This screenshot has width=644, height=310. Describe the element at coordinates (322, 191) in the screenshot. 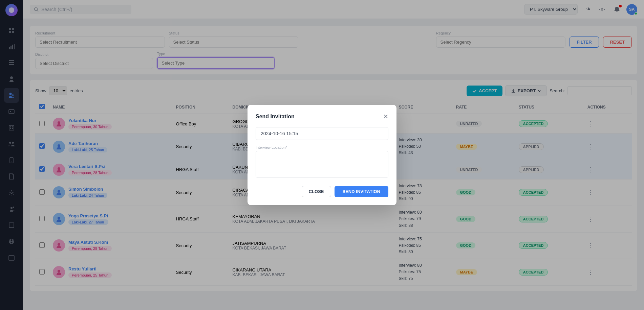

I see `modal-footer: CLOSE SEND INVITATION` at that location.